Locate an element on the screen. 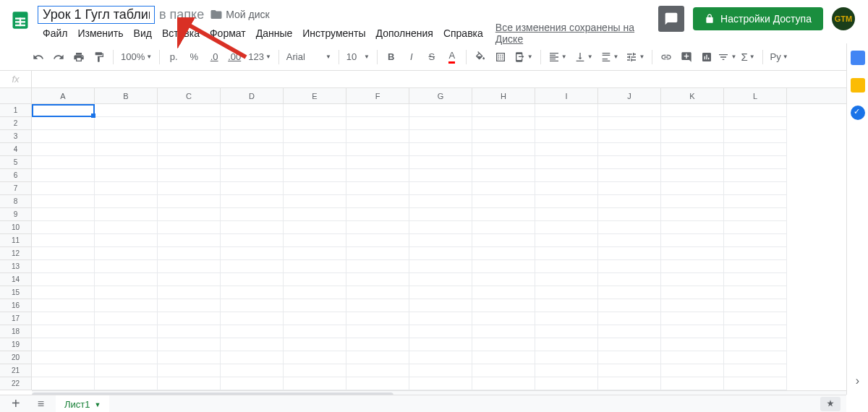 The height and width of the screenshot is (412, 868). paint-format-button is located at coordinates (99, 57).